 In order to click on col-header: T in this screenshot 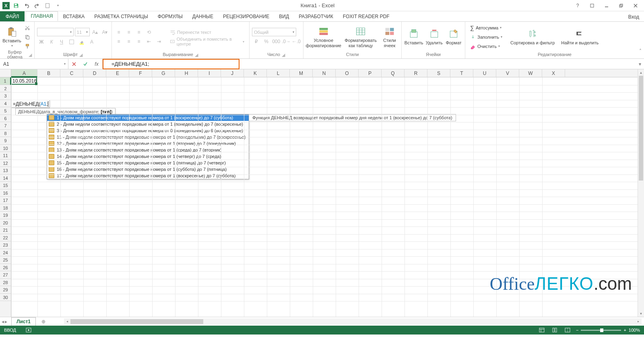, I will do `click(462, 73)`.